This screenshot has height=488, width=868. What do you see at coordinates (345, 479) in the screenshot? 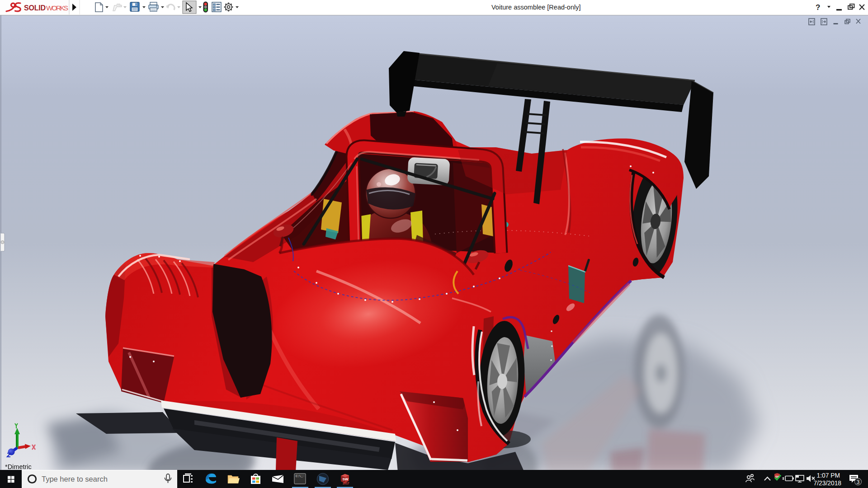
I see `svg-text: SW` at bounding box center [345, 479].